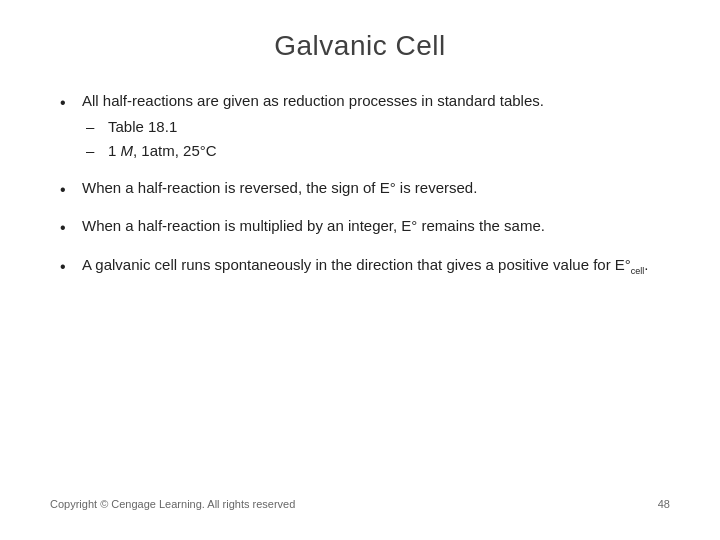 Image resolution: width=720 pixels, height=540 pixels. I want to click on bullet-1-main: All half-reactions are given as reductio…, so click(313, 100).